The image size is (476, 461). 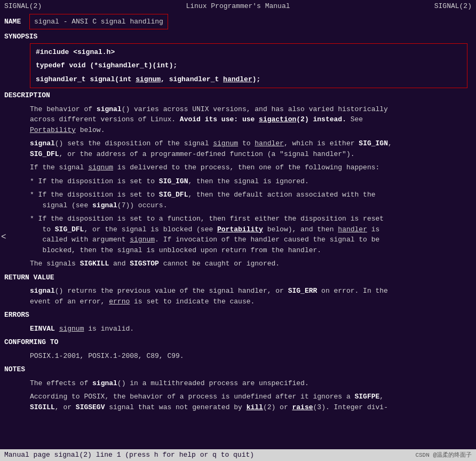 I want to click on raise3-link: raise, so click(x=303, y=407).